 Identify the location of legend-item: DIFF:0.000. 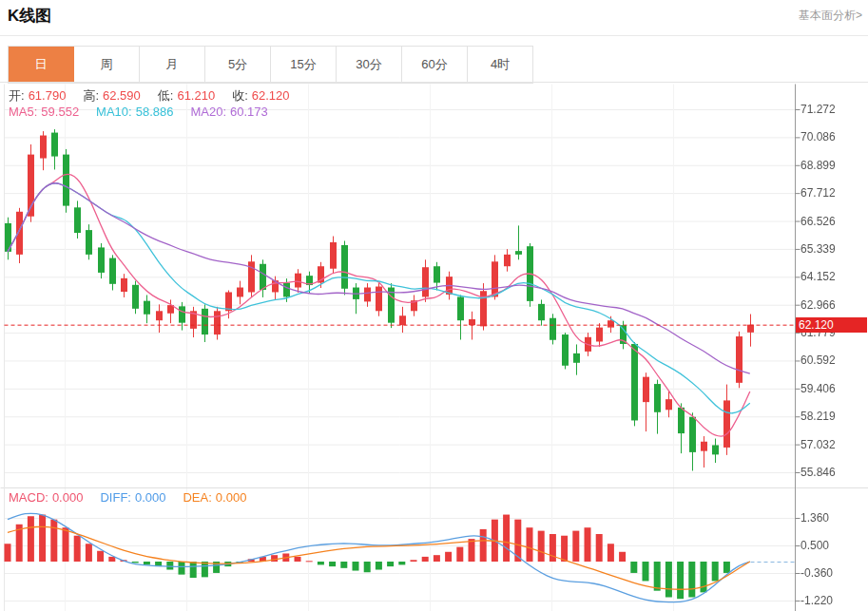
(135, 498).